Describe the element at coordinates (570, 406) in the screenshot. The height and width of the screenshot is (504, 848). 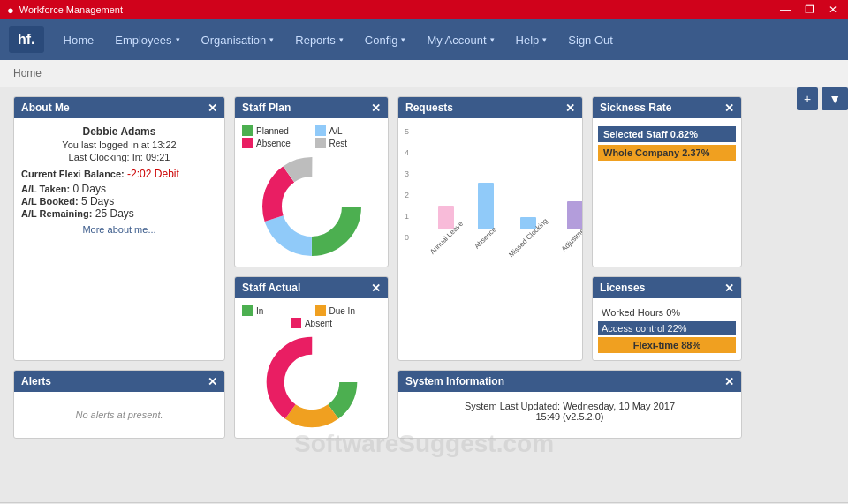
I see `system-info-line1: System Last Updated: Wednesday, 10 May 2…` at that location.